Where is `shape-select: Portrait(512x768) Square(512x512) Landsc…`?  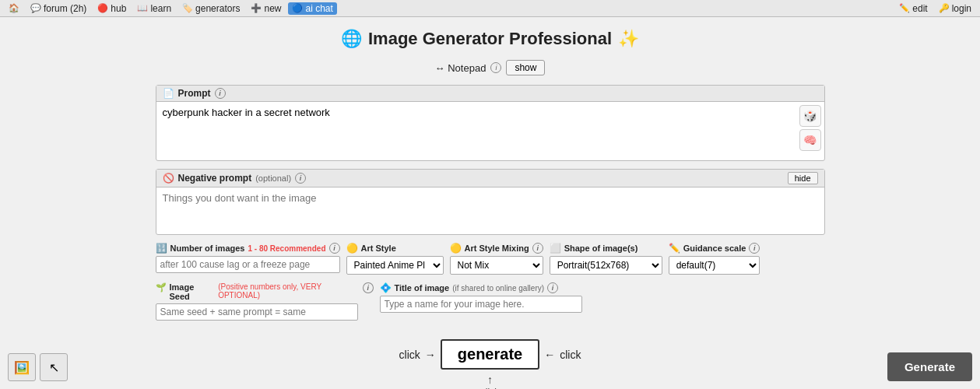 shape-select: Portrait(512x768) Square(512x512) Landsc… is located at coordinates (606, 265).